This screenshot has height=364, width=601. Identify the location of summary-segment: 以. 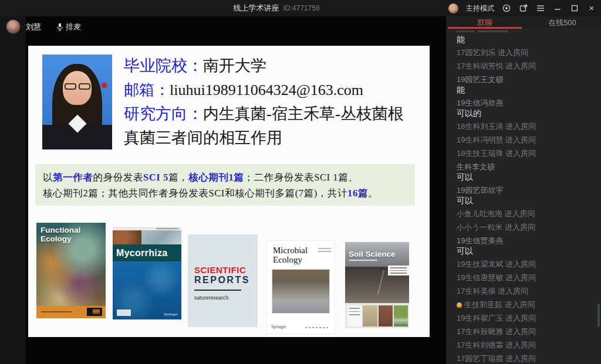
(48, 177).